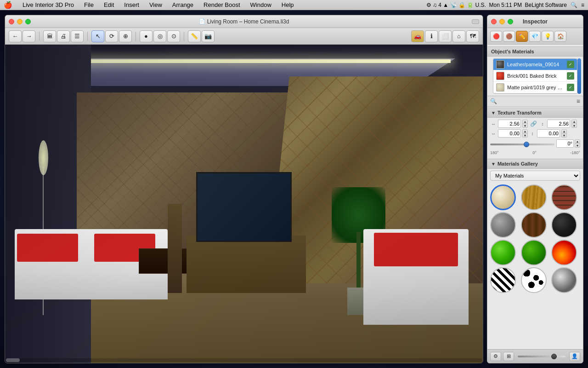 Image resolution: width=588 pixels, height=368 pixels. I want to click on gallery-item-fire, so click(564, 253).